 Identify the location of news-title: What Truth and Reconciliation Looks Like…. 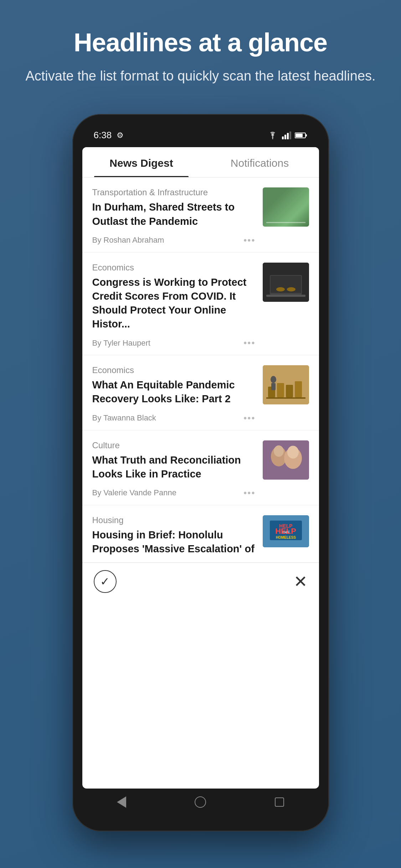
(174, 467).